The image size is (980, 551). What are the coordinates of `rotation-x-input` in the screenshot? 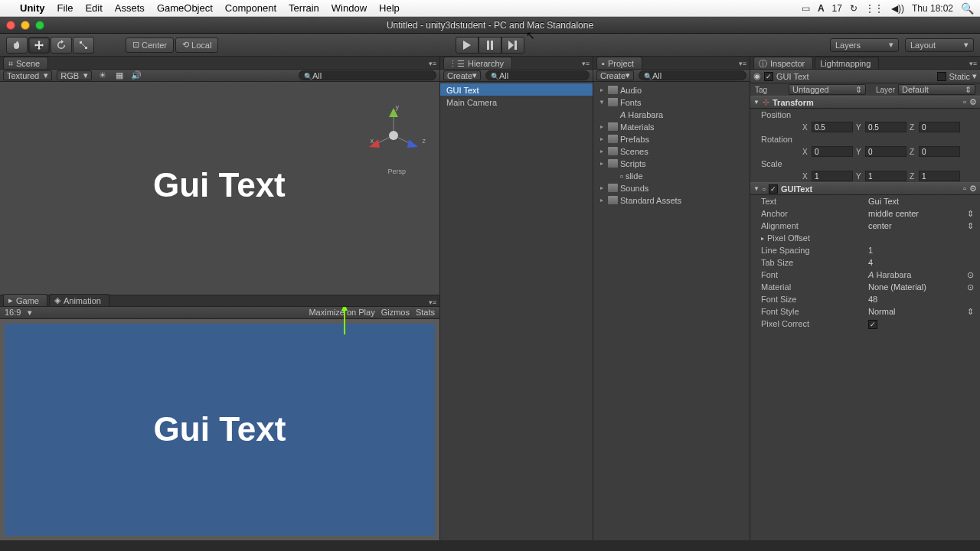 It's located at (832, 152).